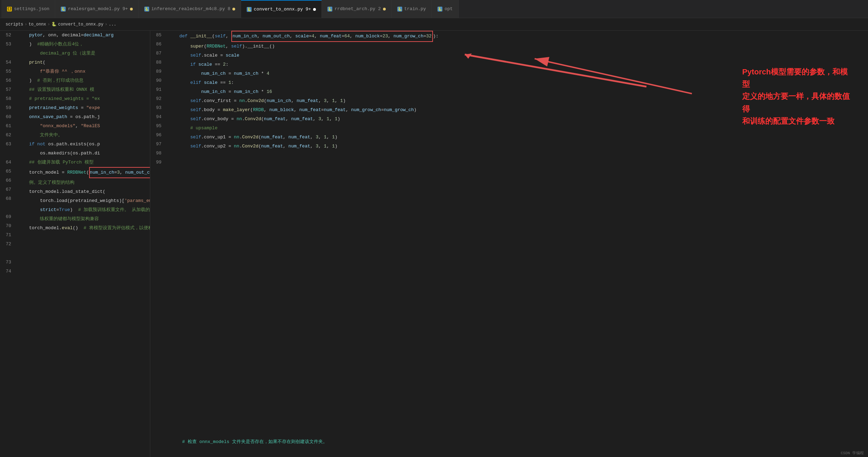  I want to click on right-line-numbers: 85 86 87 88 89 90 91 92 93 94 95 96 97 9…, so click(158, 244).